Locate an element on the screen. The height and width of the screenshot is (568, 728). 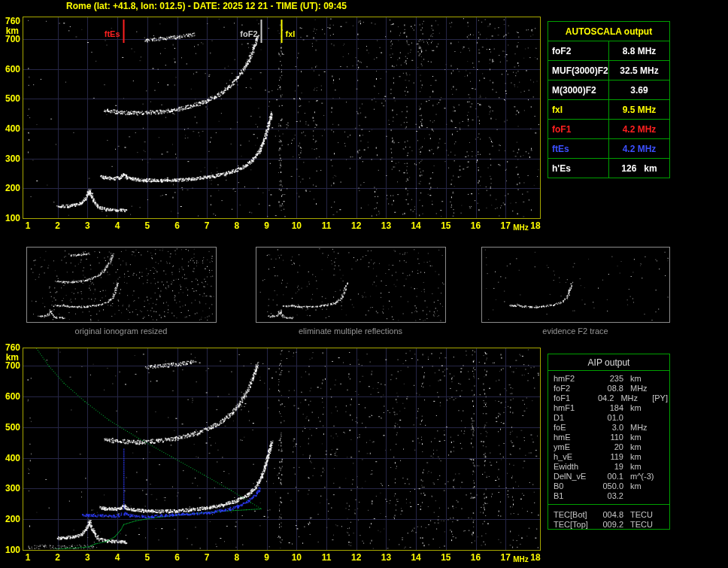
aip-cell-p: TEC[Top] is located at coordinates (576, 525).